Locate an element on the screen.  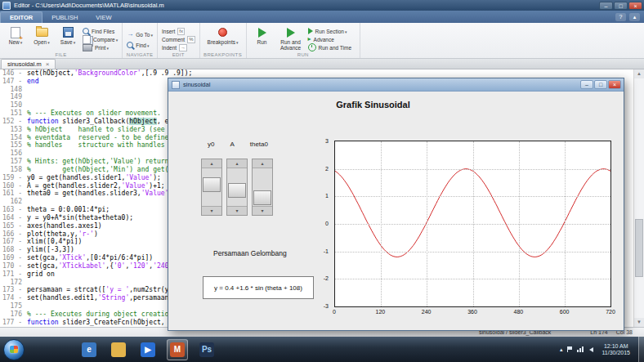
y-tick-label: 0 is located at coordinates (327, 224).